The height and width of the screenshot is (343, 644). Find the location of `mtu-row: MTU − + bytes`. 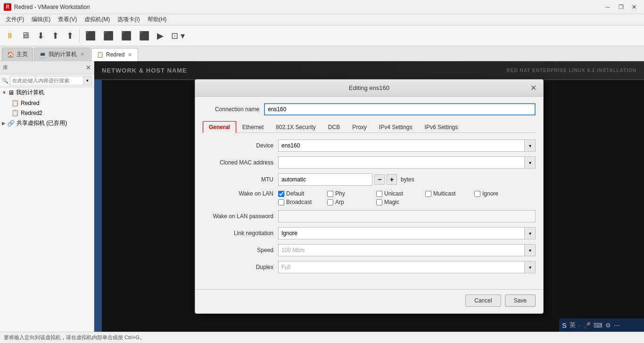

mtu-row: MTU − + bytes is located at coordinates (369, 180).